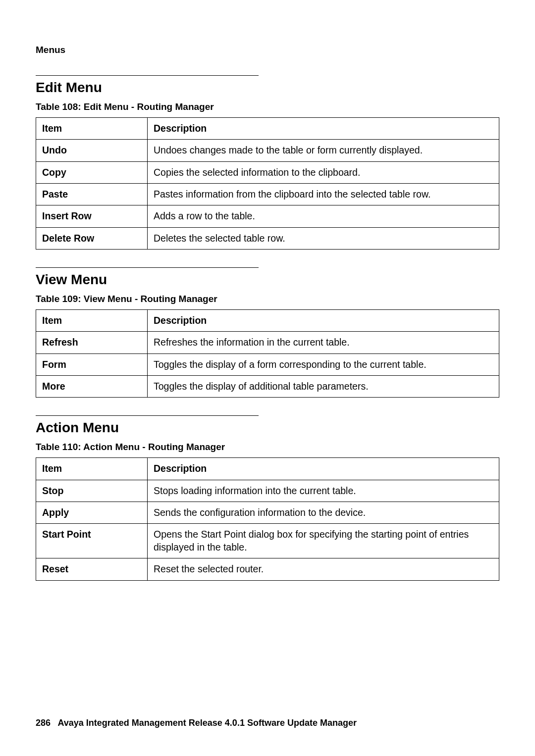 The height and width of the screenshot is (756, 535). What do you see at coordinates (268, 387) in the screenshot?
I see `table-row: More Toggles the display of additional t…` at bounding box center [268, 387].